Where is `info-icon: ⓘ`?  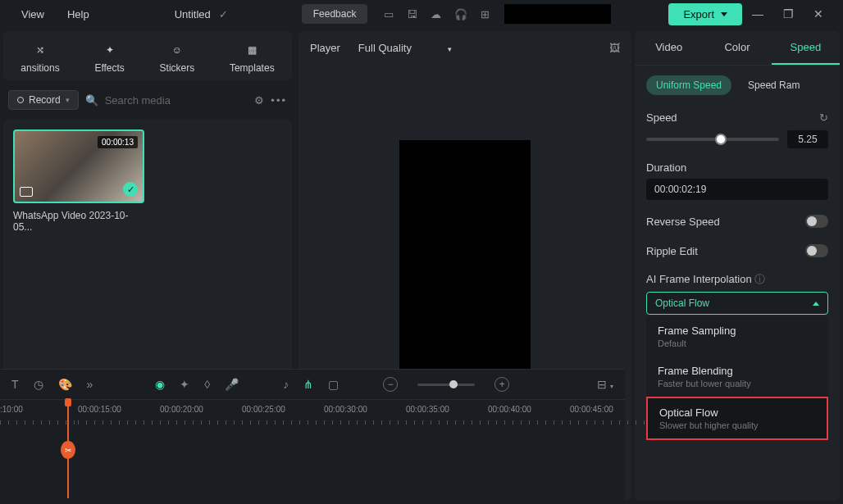
info-icon: ⓘ is located at coordinates (759, 279).